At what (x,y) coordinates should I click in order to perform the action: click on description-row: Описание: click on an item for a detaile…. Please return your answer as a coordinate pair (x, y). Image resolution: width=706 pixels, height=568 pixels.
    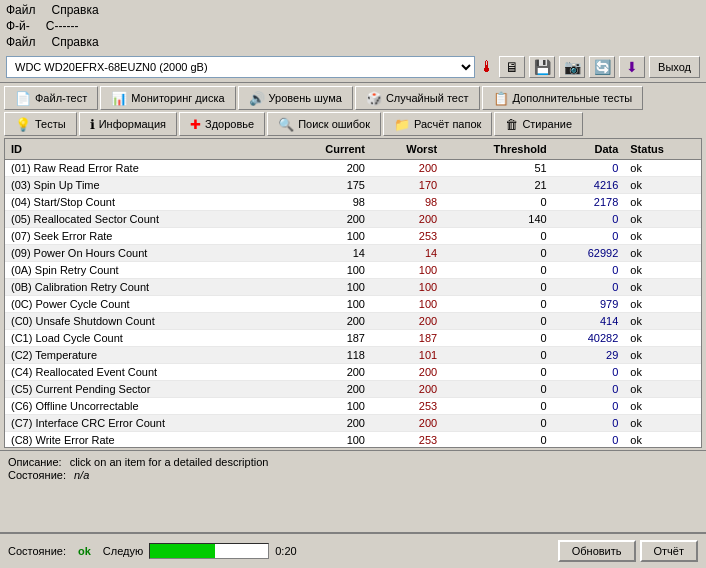
    Looking at the image, I should click on (353, 462).